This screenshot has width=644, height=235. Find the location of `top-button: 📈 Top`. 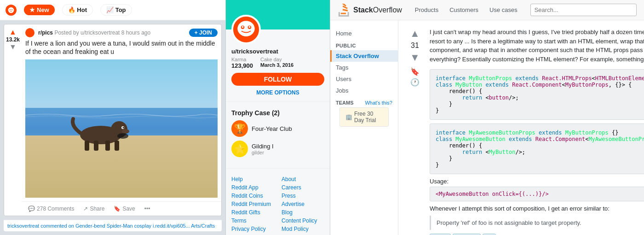

top-button: 📈 Top is located at coordinates (116, 10).